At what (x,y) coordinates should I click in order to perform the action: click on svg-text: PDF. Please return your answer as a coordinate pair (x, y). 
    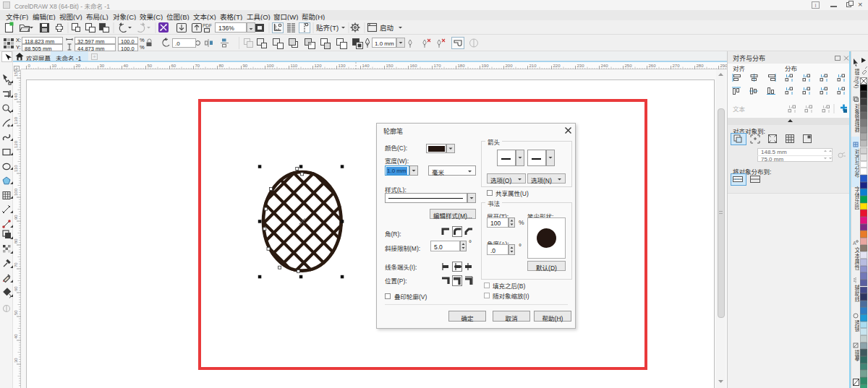
    Looking at the image, I should click on (207, 26).